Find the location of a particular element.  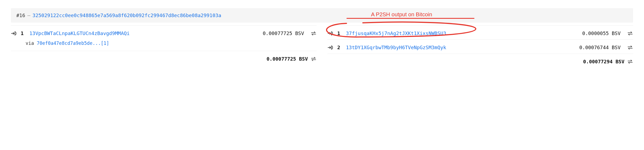

dash: – is located at coordinates (29, 15).